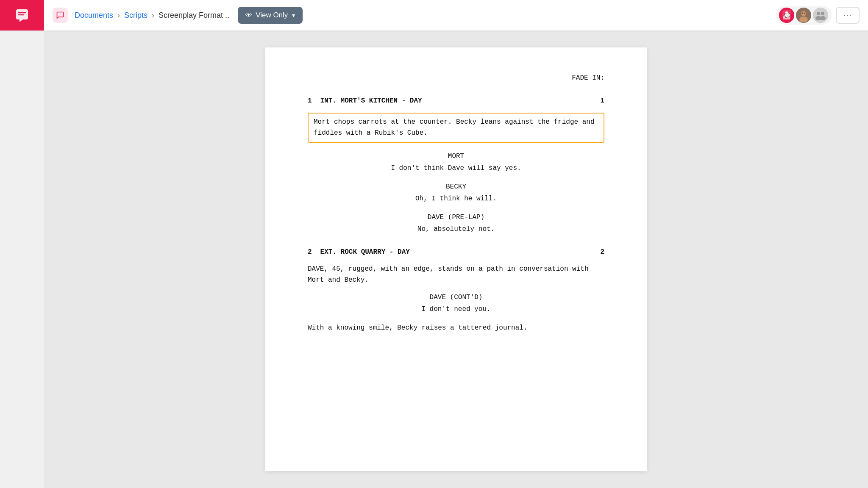 Image resolution: width=868 pixels, height=488 pixels. Describe the element at coordinates (60, 15) in the screenshot. I see `doc-icon` at that location.